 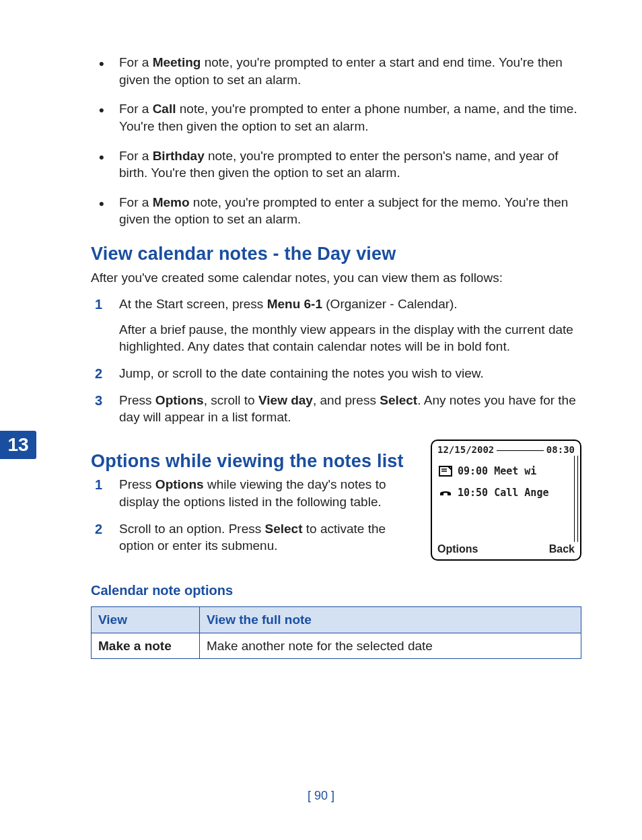 I want to click on step-1: Press Options while viewing the day's no…, so click(x=254, y=493).